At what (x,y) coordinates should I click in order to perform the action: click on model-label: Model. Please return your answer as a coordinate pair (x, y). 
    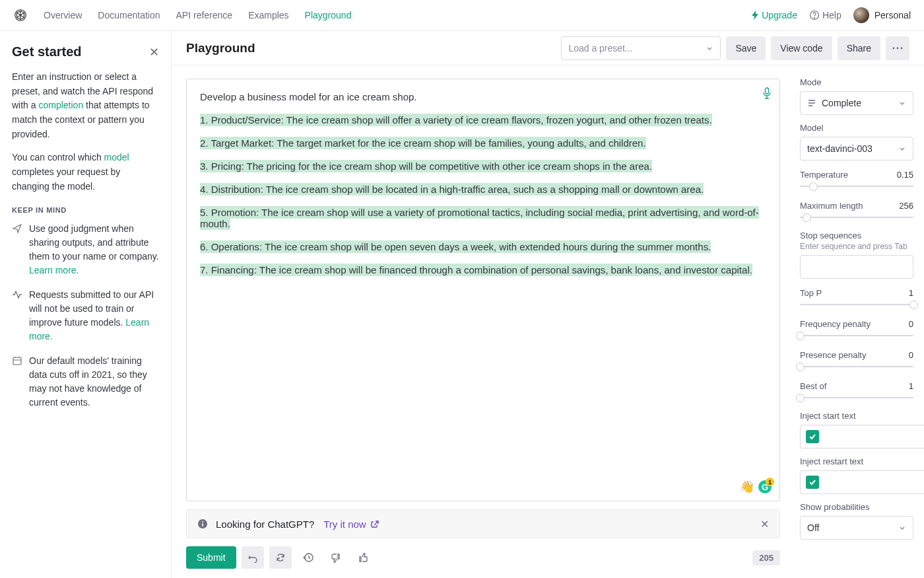
    Looking at the image, I should click on (857, 128).